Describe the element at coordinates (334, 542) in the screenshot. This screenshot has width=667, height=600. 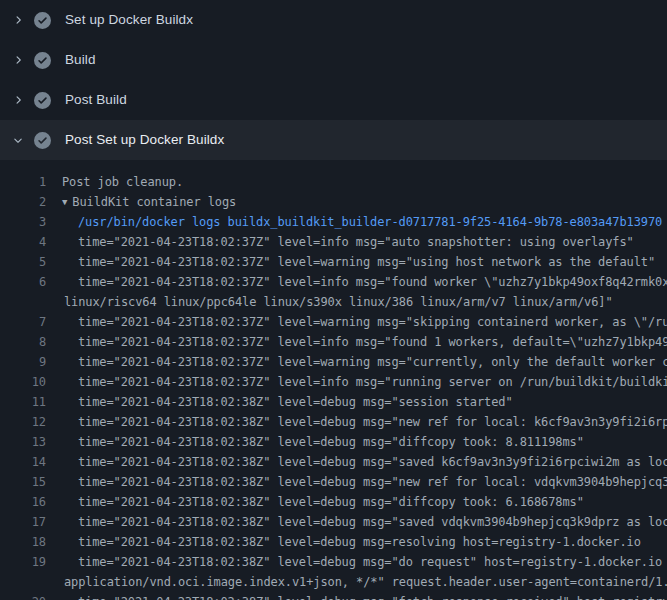
I see `log-line: 18 ▼ time="2021-04-23T18:02:38Z" level=d…` at that location.